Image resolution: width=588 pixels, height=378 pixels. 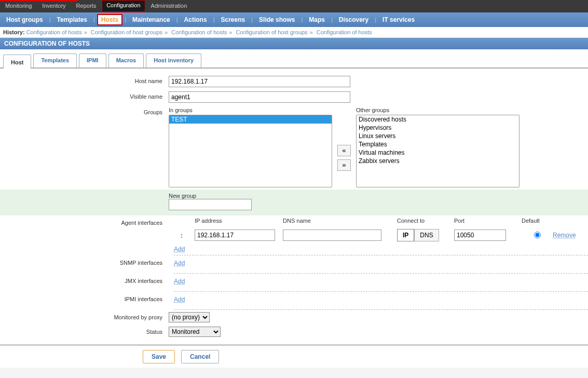 What do you see at coordinates (86, 6) in the screenshot?
I see `nav-reports: Reports` at bounding box center [86, 6].